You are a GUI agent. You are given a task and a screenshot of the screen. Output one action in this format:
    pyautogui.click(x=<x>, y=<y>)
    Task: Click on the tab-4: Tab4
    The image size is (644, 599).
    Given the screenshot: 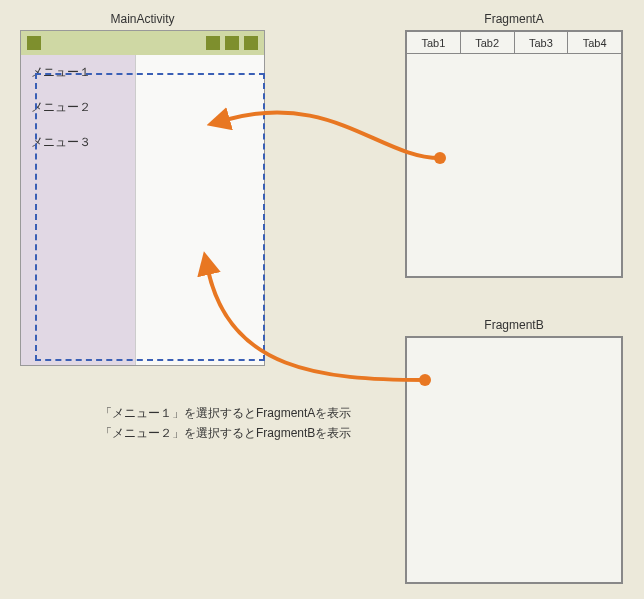 What is the action you would take?
    pyautogui.click(x=594, y=42)
    